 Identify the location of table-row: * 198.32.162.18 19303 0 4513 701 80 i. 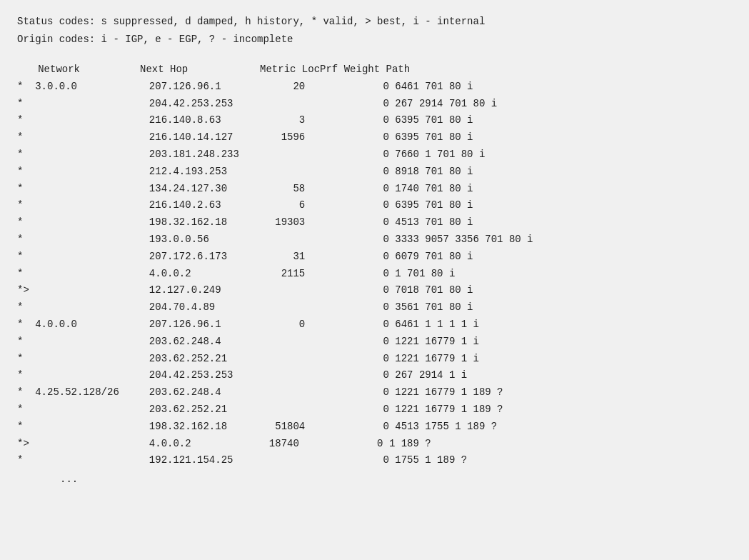
(374, 223).